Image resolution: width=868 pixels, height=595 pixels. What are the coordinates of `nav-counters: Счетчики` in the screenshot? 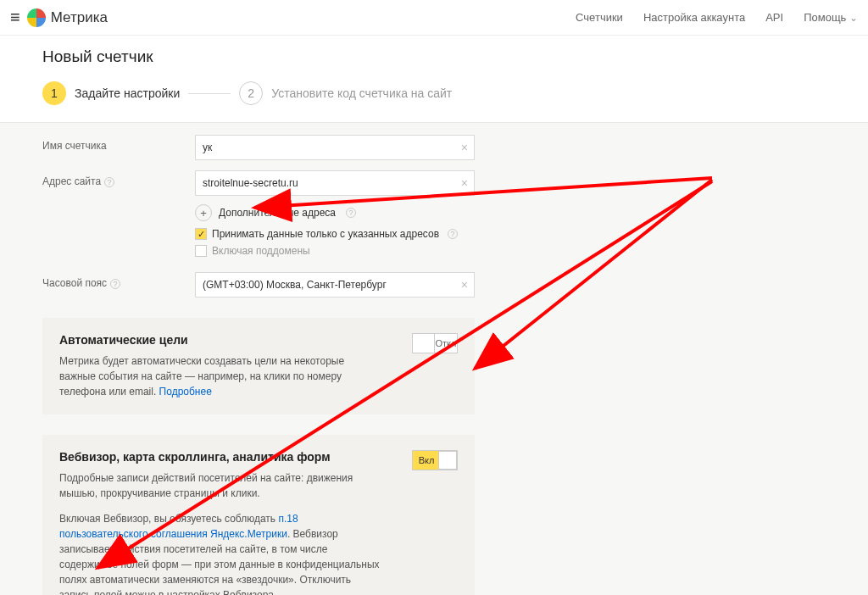 It's located at (599, 17).